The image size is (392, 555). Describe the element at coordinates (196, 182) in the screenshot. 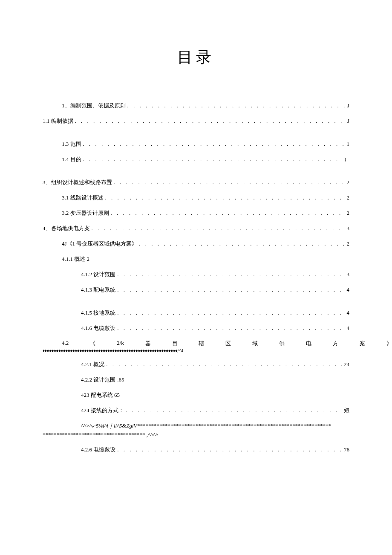

I see `toc-entry: 3、组织设计概述和线路布置 . . . . . . . . . . . . . …` at that location.